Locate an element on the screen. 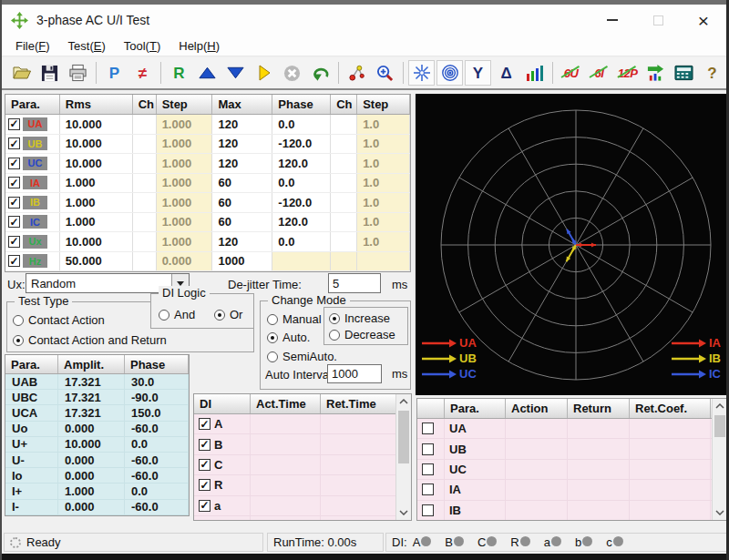 This screenshot has height=560, width=729. raise-button is located at coordinates (208, 73).